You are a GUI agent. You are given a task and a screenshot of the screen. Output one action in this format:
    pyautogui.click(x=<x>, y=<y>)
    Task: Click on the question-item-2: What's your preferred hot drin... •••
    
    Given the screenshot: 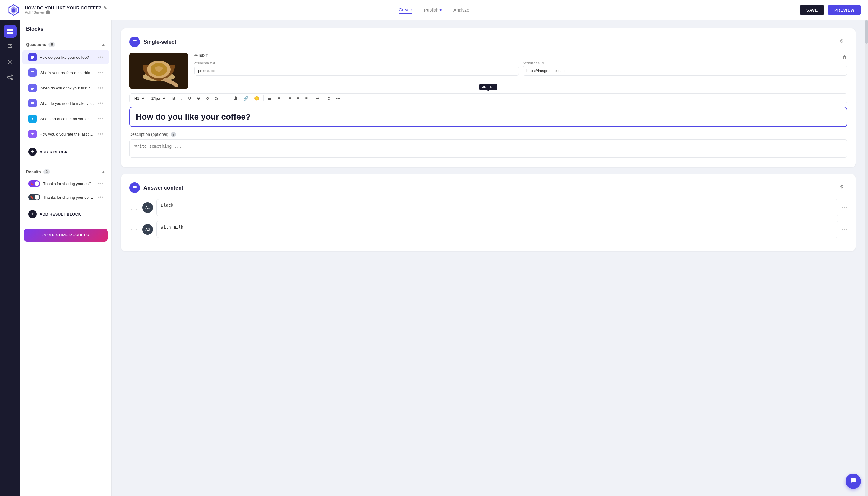 What is the action you would take?
    pyautogui.click(x=66, y=73)
    